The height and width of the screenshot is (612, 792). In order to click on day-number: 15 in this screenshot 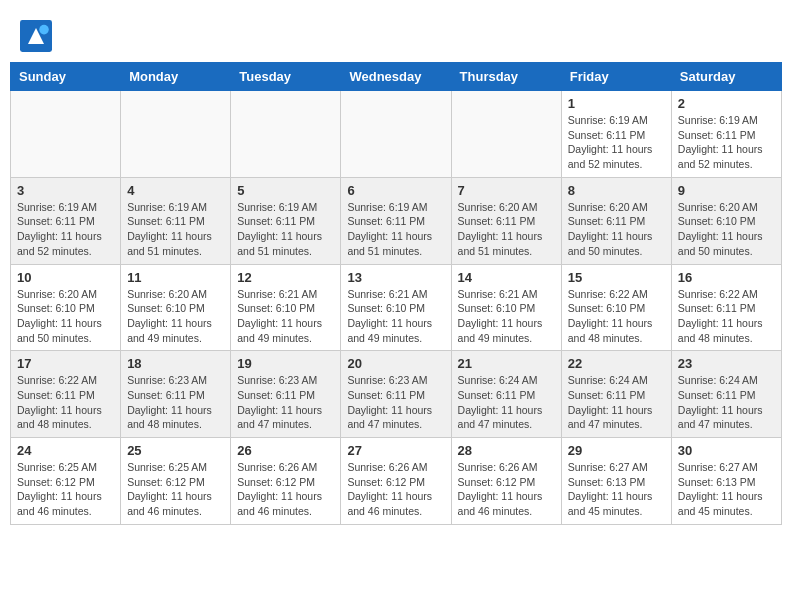, I will do `click(616, 278)`.